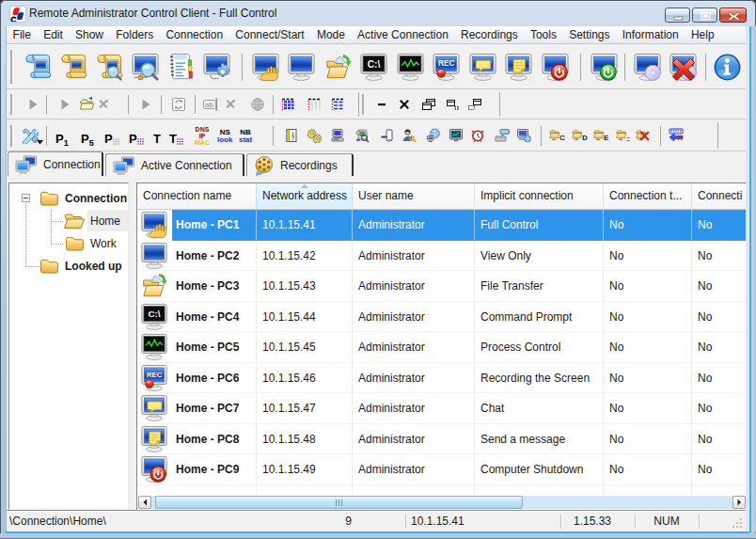 This screenshot has height=539, width=756. Describe the element at coordinates (442, 226) in the screenshot. I see `table-row-pc1: Home - PC1 10.1.15.41 Administrator Full…` at that location.